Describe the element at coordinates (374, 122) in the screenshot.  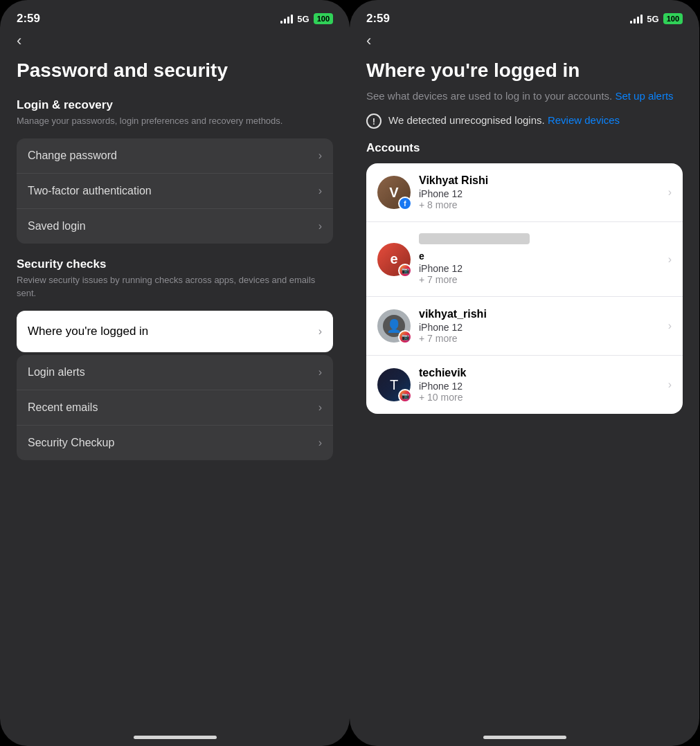
I see `alert-exclamation-icon: !` at that location.